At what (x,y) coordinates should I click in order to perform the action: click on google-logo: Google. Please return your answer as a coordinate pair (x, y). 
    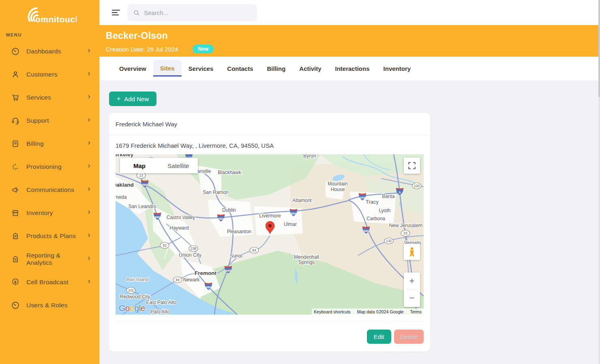
    Looking at the image, I should click on (132, 308).